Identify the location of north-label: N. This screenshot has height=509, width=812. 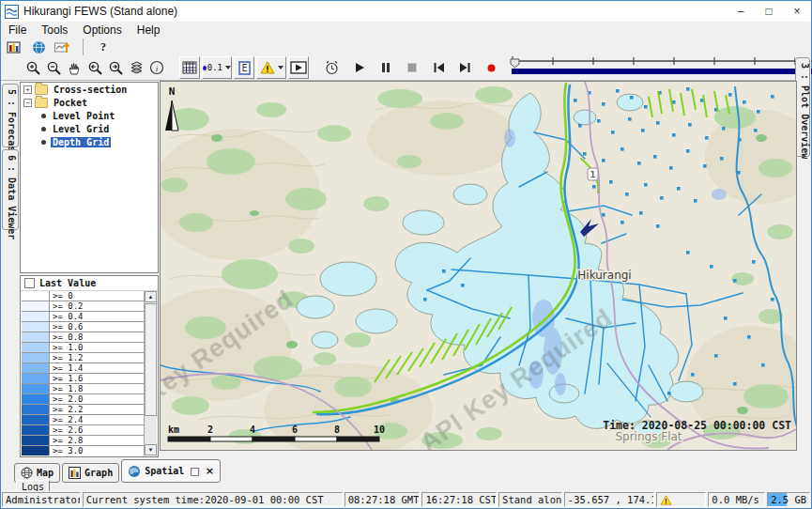
(173, 92).